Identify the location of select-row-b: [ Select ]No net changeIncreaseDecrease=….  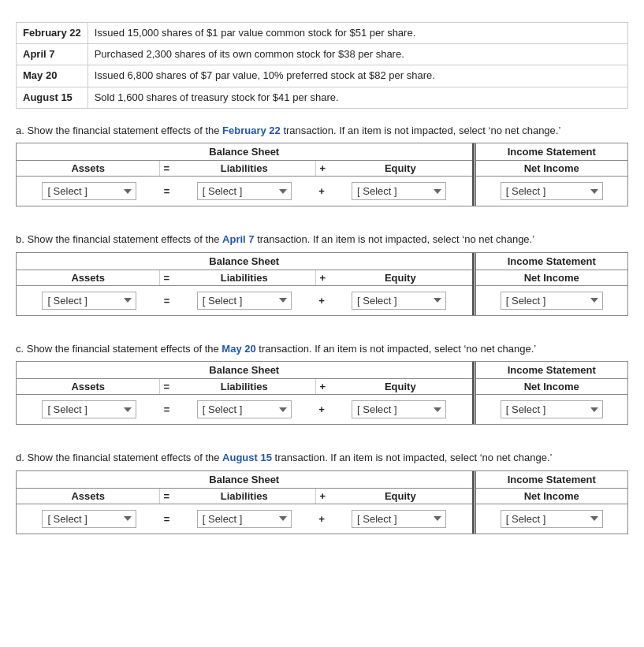
(244, 301).